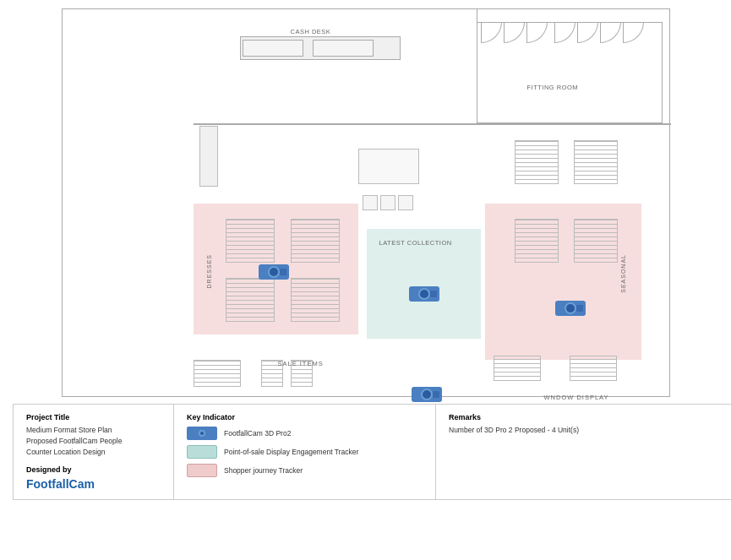  I want to click on cash-desk-label: CASH DESK, so click(311, 32).